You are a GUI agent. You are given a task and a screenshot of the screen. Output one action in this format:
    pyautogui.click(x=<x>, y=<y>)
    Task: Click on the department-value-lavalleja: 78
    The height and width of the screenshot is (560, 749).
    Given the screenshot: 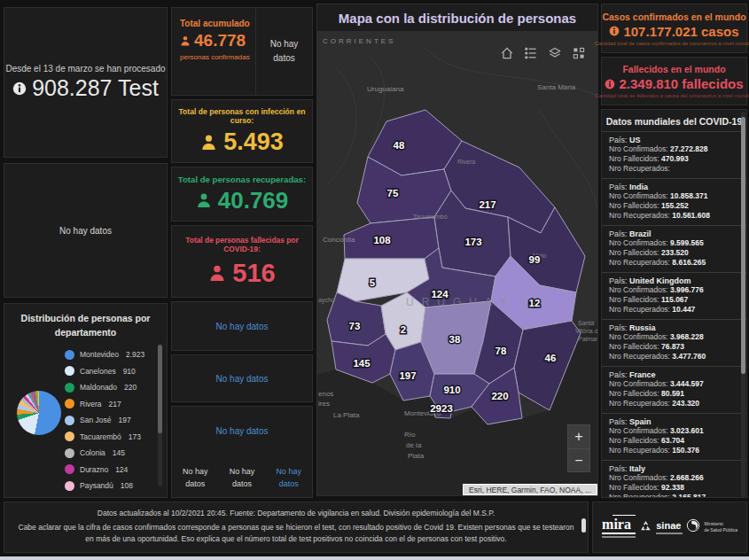 What is the action you would take?
    pyautogui.click(x=502, y=351)
    